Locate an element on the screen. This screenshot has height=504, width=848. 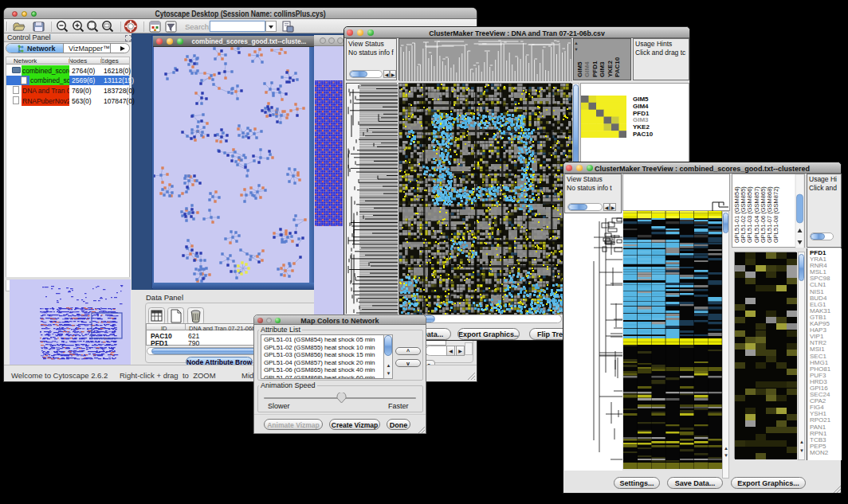
svg-text: GIM4 is located at coordinates (587, 69).